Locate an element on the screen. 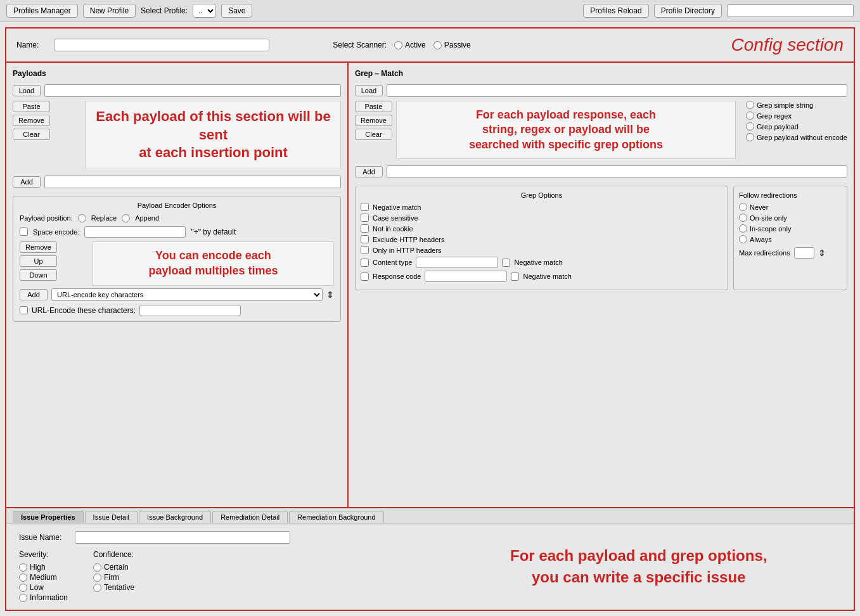 The width and height of the screenshot is (860, 616). grep-radio-col: Grep simple string Grep regex Grep paylo… is located at coordinates (797, 121).